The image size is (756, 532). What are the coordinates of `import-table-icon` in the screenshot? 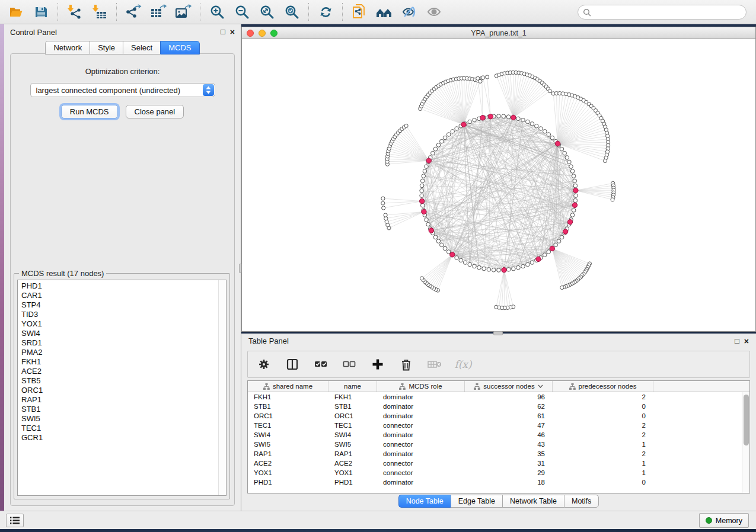 It's located at (100, 12).